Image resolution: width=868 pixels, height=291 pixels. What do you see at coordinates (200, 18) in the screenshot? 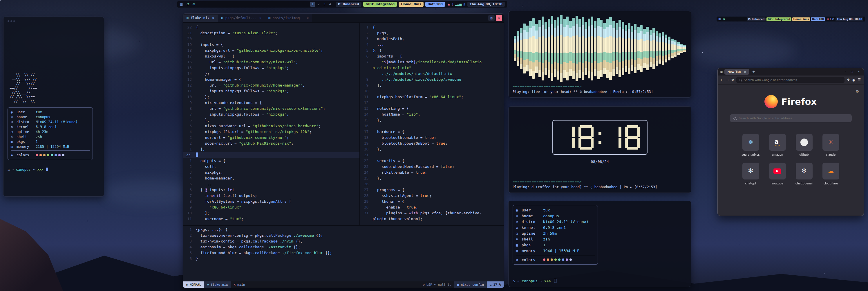
I see `editor-tab-flake.nix: ❄flake.nix×` at bounding box center [200, 18].